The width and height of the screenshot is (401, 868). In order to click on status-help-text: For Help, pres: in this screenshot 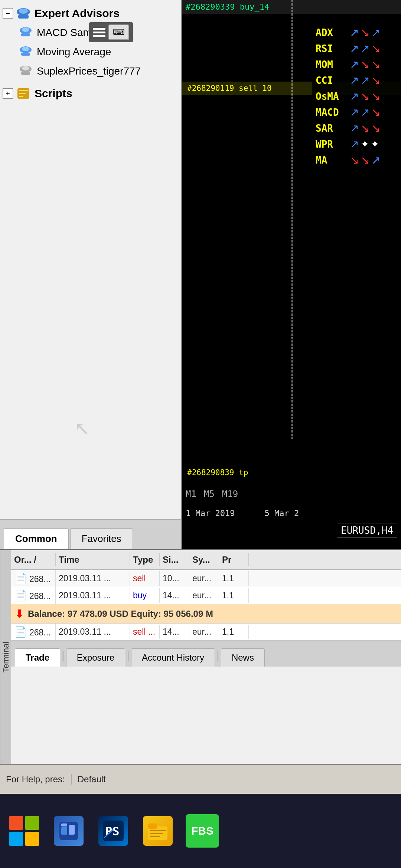, I will do `click(36, 779)`.